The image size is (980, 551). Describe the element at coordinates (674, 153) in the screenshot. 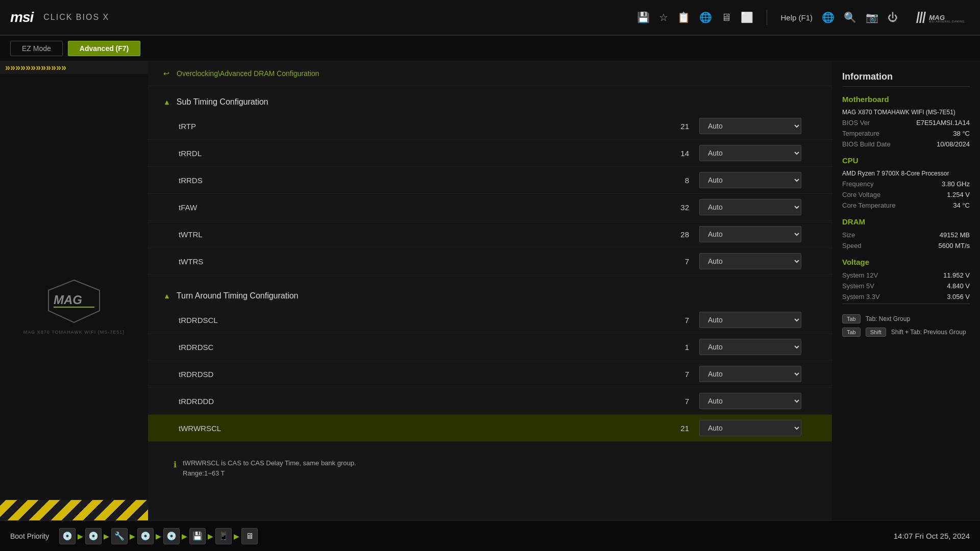

I see `trrdl-value: 14` at that location.